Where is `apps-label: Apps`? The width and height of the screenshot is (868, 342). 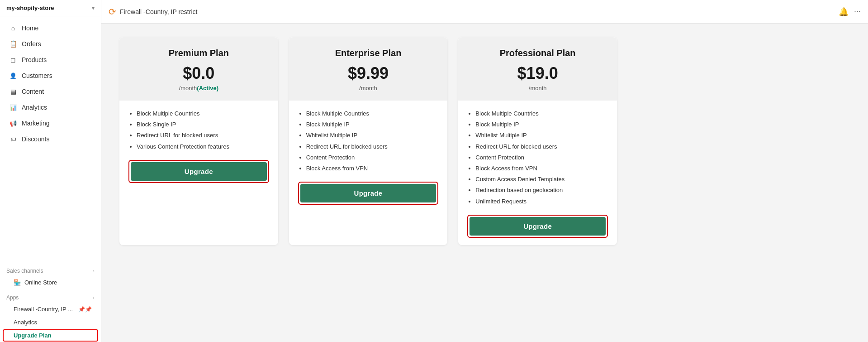 apps-label: Apps is located at coordinates (13, 298).